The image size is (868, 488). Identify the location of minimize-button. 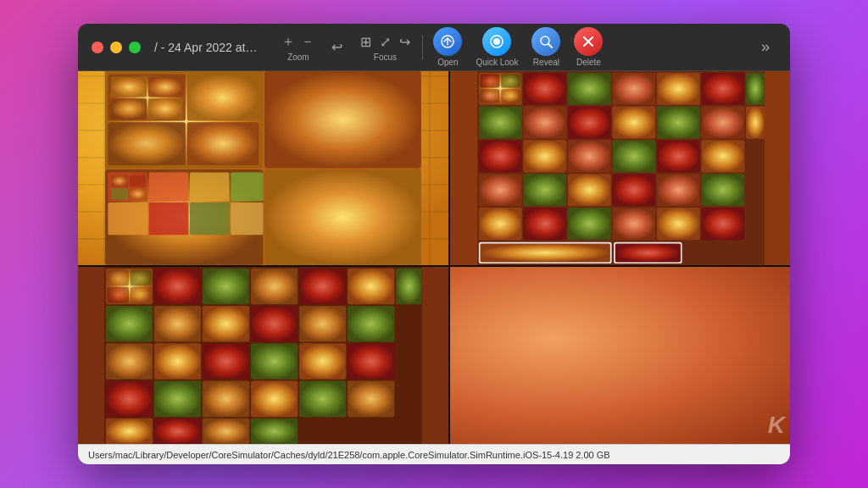
(116, 47).